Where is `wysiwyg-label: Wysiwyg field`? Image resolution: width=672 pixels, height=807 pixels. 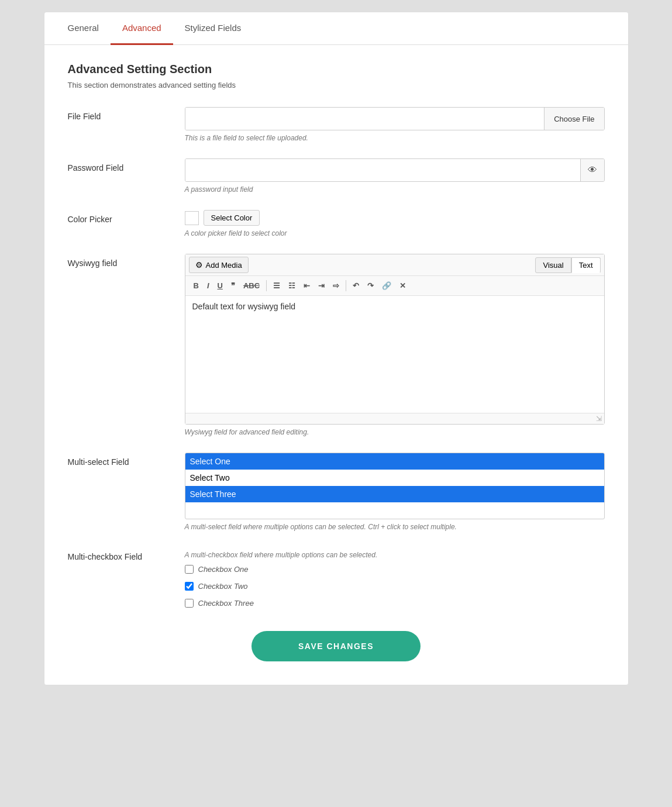
wysiwyg-label: Wysiwyg field is located at coordinates (126, 261).